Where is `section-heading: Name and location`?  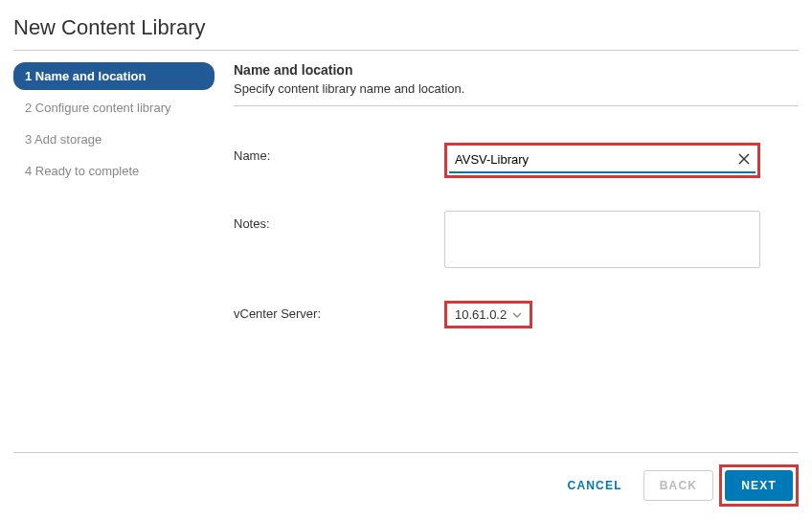
section-heading: Name and location is located at coordinates (516, 70).